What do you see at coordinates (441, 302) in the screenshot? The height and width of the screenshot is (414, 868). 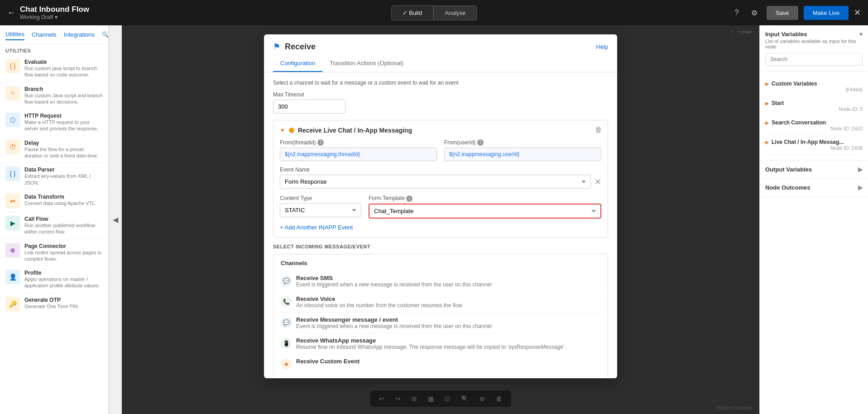 I see `channel-voice: 📞 Receive Voice An inbound voice on the …` at bounding box center [441, 302].